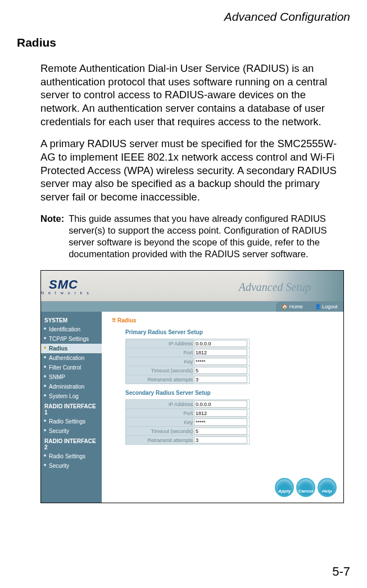 Image resolution: width=367 pixels, height=588 pixels. I want to click on secondary-heading: Secondary Radius Server Setup, so click(232, 393).